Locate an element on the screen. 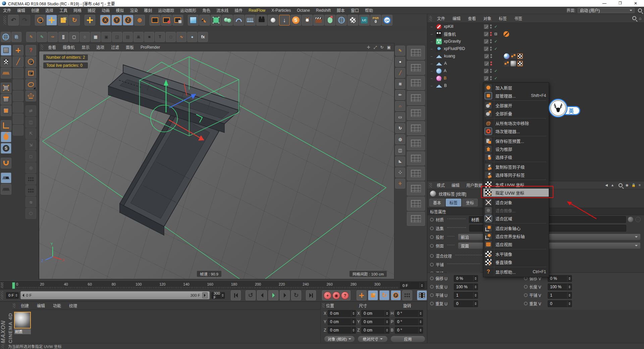 This screenshot has width=644, height=349. workplane-mode-button is located at coordinates (6, 73).